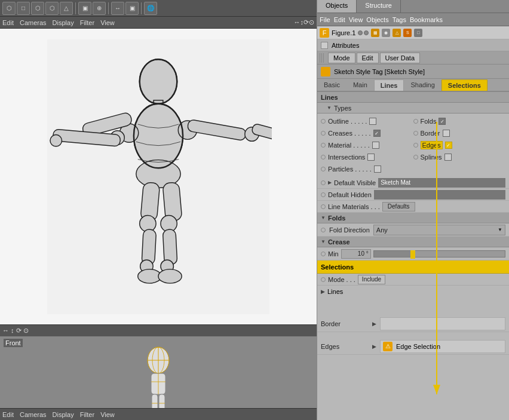 The width and height of the screenshot is (509, 420). I want to click on bv-cameras: Cameras, so click(33, 415).